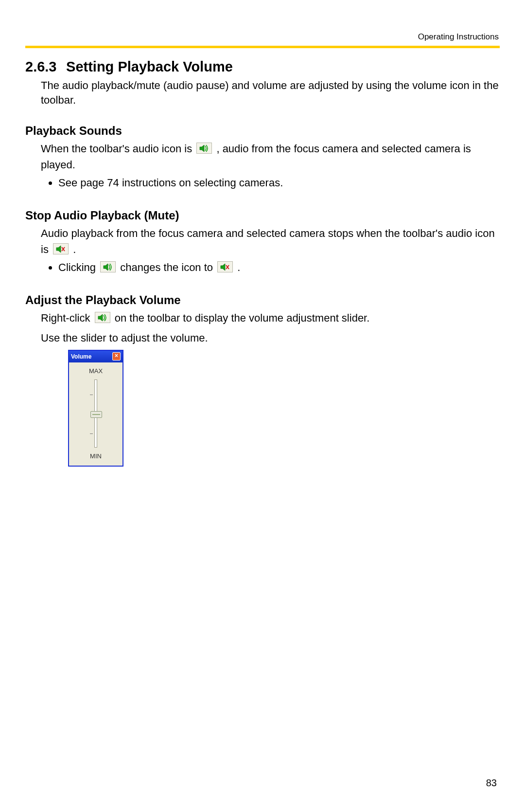  What do you see at coordinates (96, 408) in the screenshot?
I see `volume-slider-panel: Volume × MAX MIN` at bounding box center [96, 408].